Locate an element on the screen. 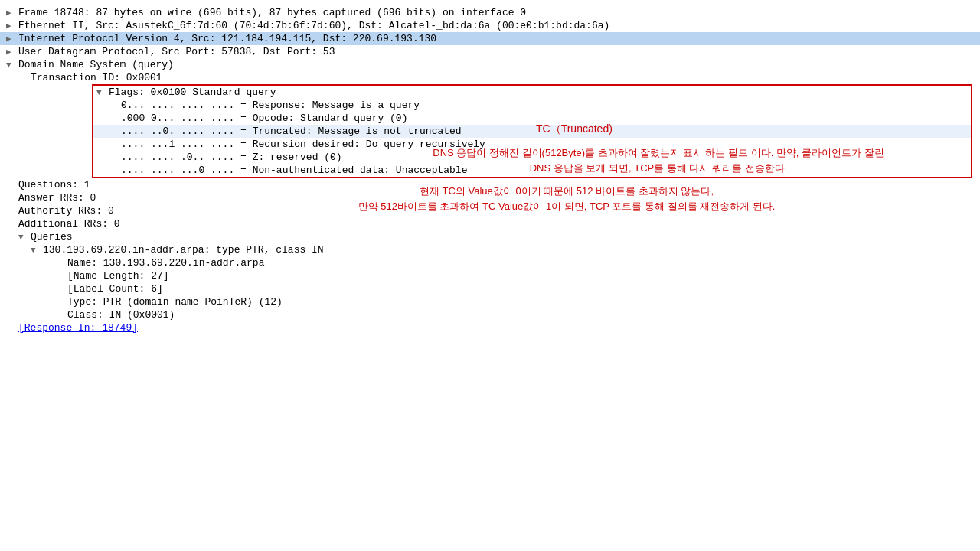 This screenshot has width=980, height=551. additional-rrs-row: Additional RRs: 0 is located at coordinates (490, 223).